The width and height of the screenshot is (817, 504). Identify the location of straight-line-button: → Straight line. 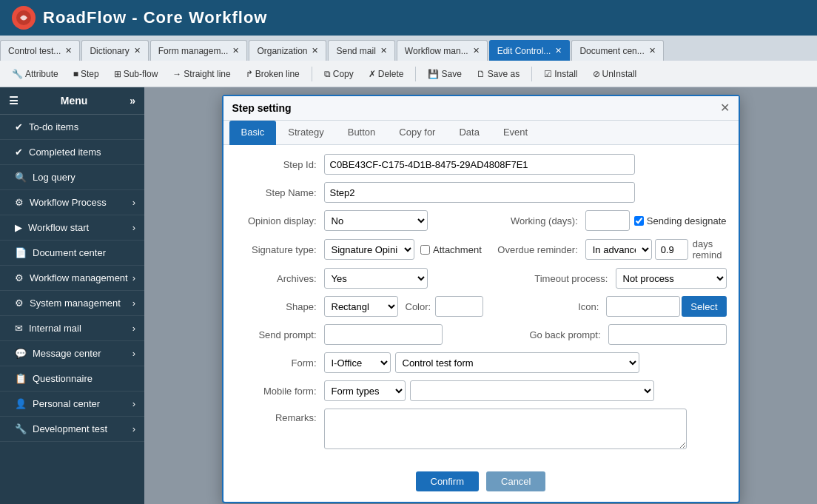
(201, 74).